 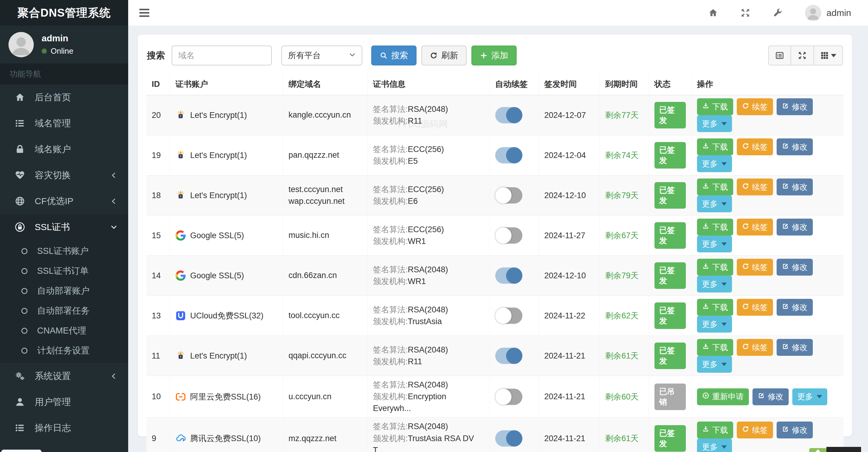 I want to click on sidebar-item-ssl-cert: SSL证书, so click(x=64, y=227).